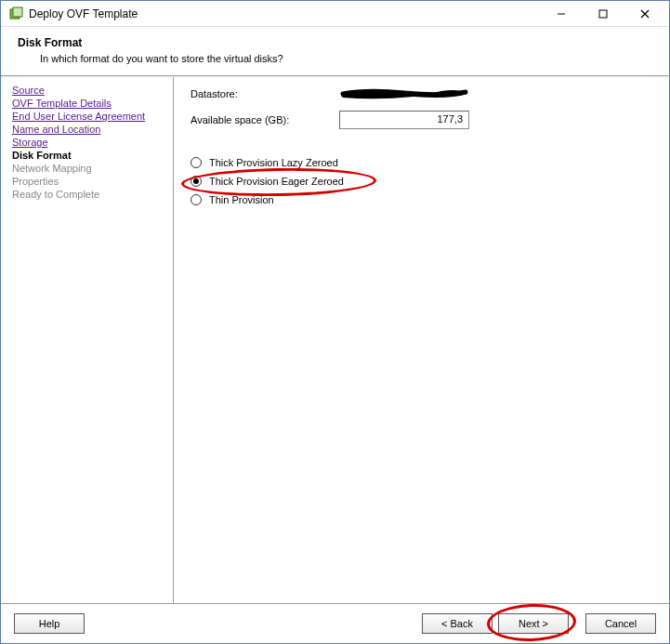  Describe the element at coordinates (89, 194) in the screenshot. I see `step-ready: Ready to Complete` at that location.